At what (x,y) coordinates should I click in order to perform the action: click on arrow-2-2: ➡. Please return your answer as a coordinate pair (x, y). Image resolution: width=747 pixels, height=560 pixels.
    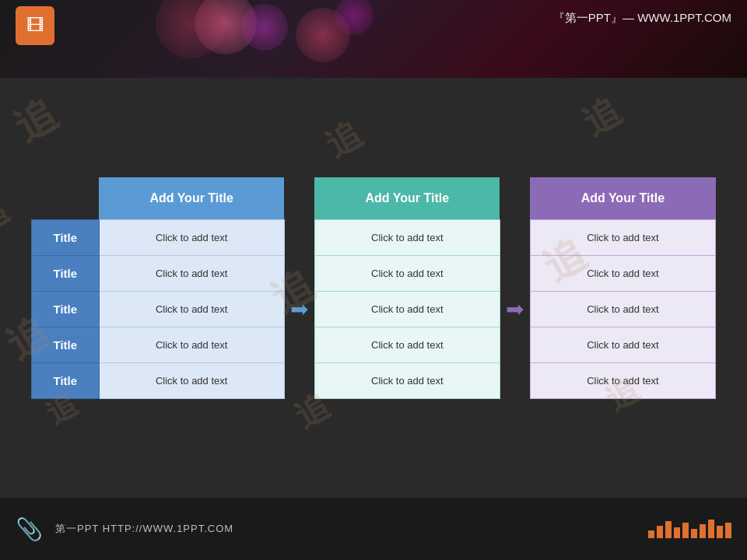
    Looking at the image, I should click on (515, 309).